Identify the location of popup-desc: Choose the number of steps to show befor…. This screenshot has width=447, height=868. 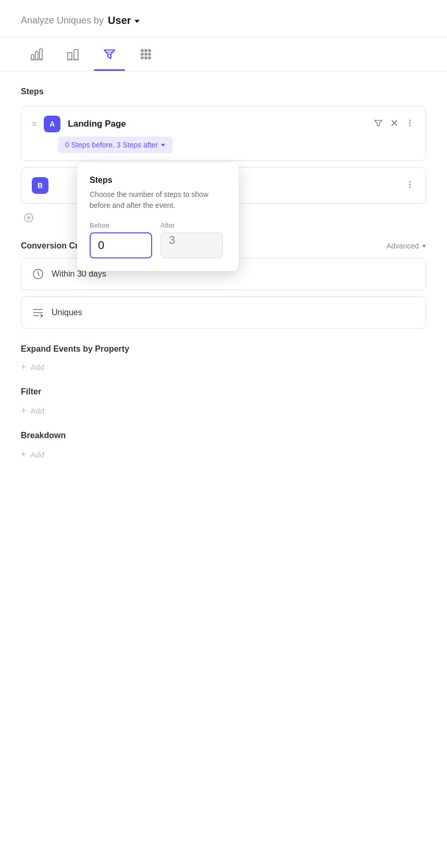
(158, 200).